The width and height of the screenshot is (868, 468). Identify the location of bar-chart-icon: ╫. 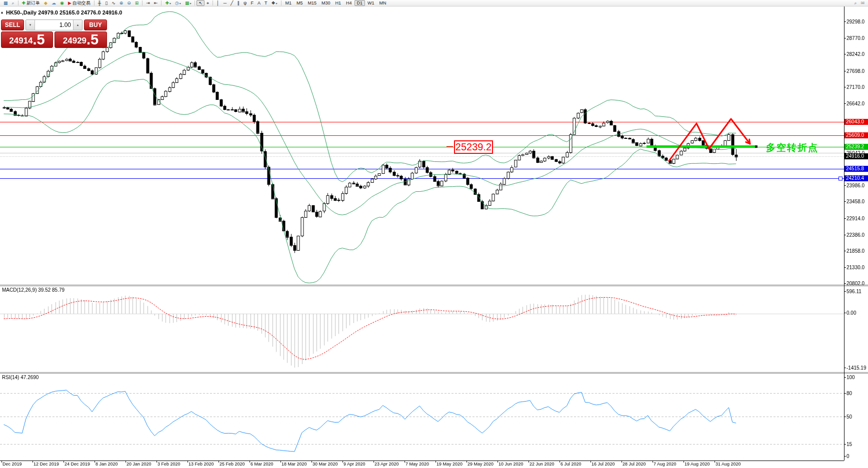
(100, 3).